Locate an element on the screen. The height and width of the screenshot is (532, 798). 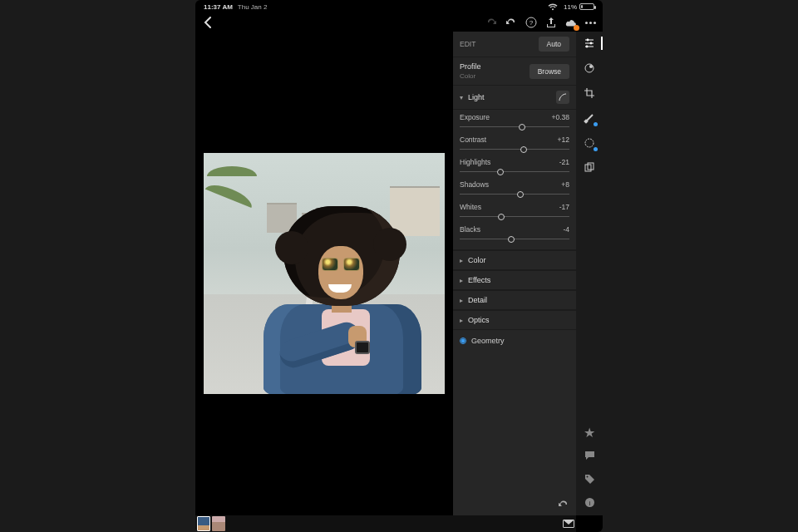
browse-profiles-button: Browse is located at coordinates (549, 71).